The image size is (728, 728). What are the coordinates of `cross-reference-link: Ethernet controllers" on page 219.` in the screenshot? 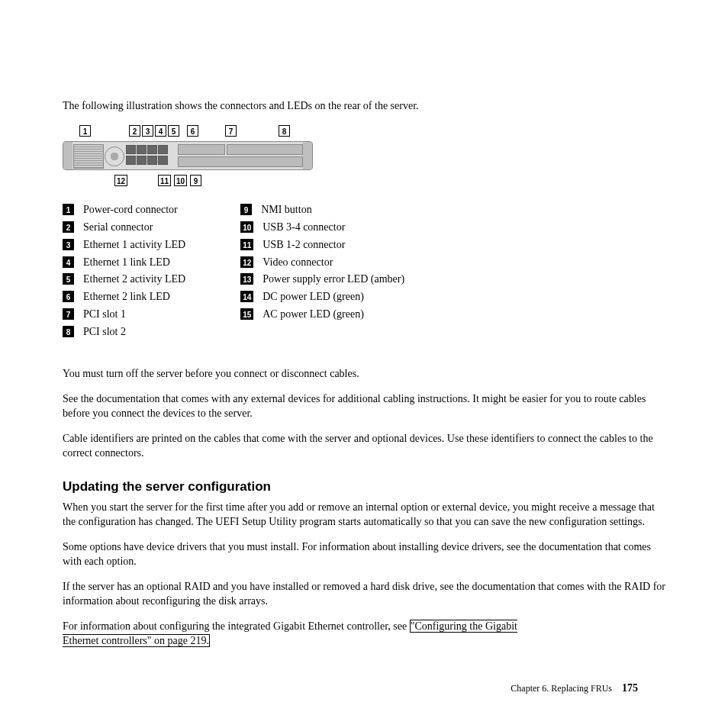 It's located at (136, 641).